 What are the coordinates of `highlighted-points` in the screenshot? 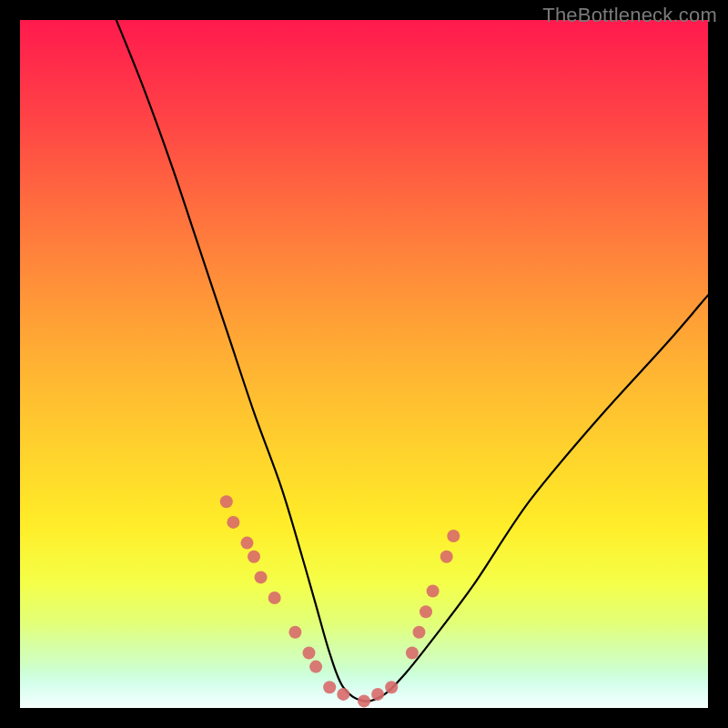 It's located at (340, 601).